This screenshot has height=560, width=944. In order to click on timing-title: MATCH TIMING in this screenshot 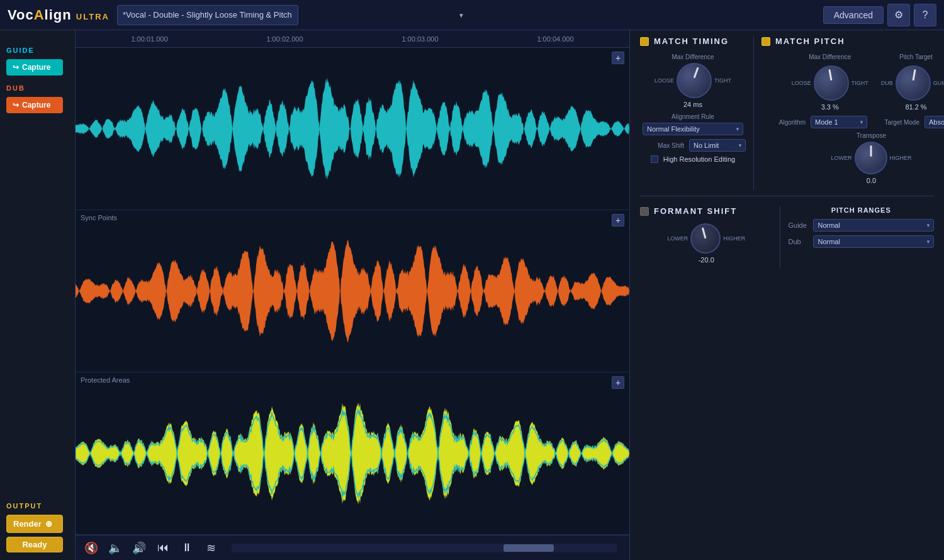, I will do `click(691, 42)`.